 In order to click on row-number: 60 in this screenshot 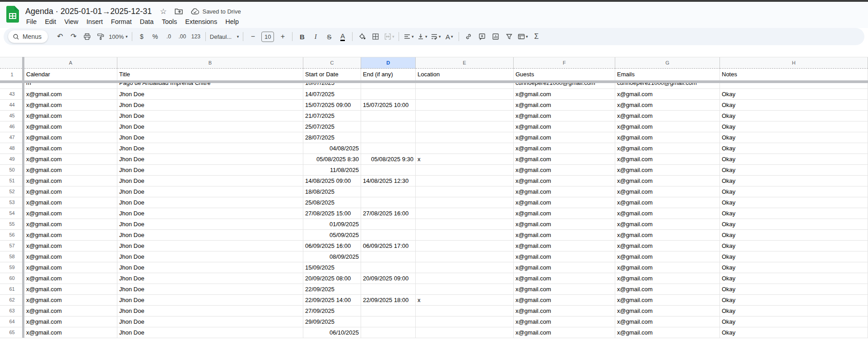, I will do `click(12, 279)`.